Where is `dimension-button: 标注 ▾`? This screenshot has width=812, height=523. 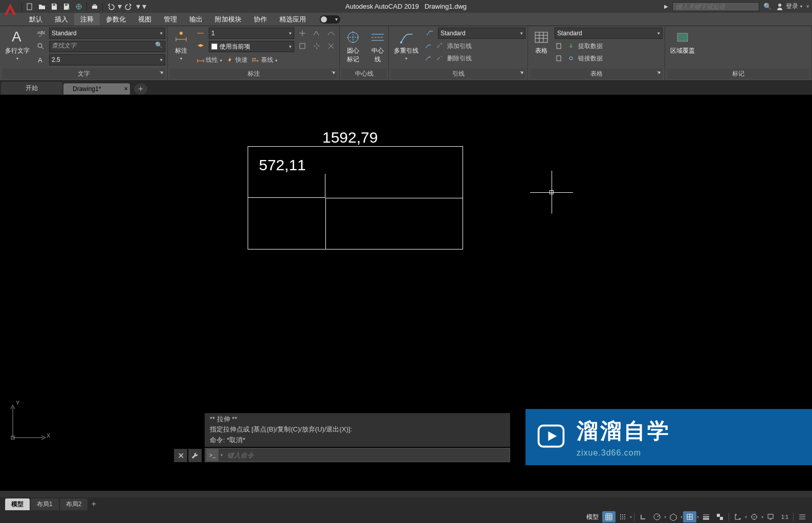 dimension-button: 标注 ▾ is located at coordinates (181, 45).